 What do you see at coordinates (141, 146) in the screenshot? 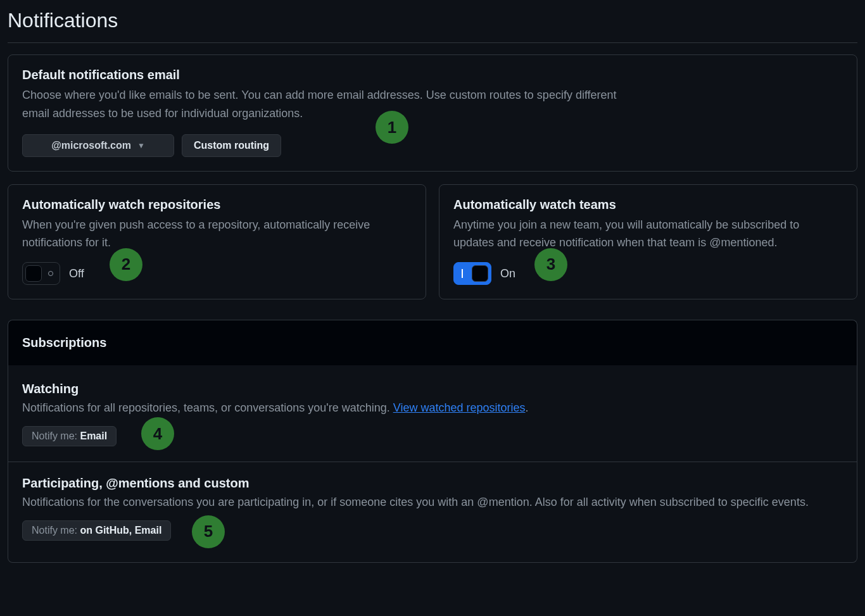
I see `chevron-down-icon: ▼` at bounding box center [141, 146].